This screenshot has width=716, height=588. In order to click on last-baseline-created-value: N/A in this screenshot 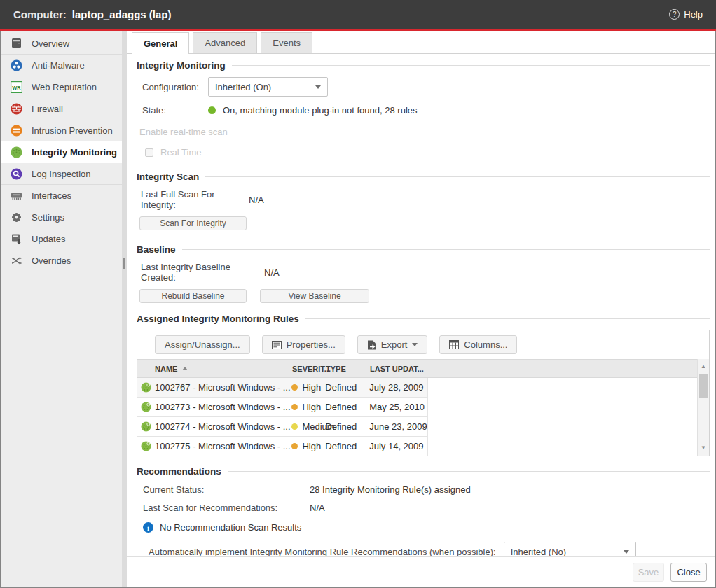, I will do `click(272, 273)`.